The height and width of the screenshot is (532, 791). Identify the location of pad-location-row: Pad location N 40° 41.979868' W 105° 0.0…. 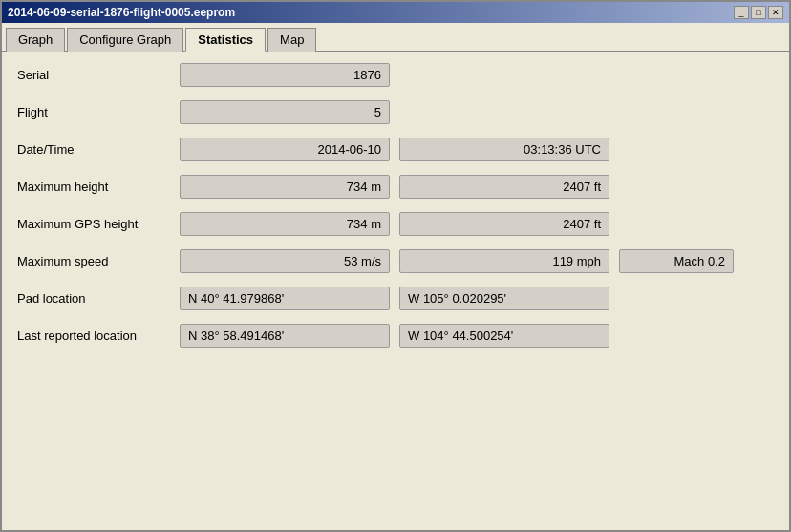
(396, 298).